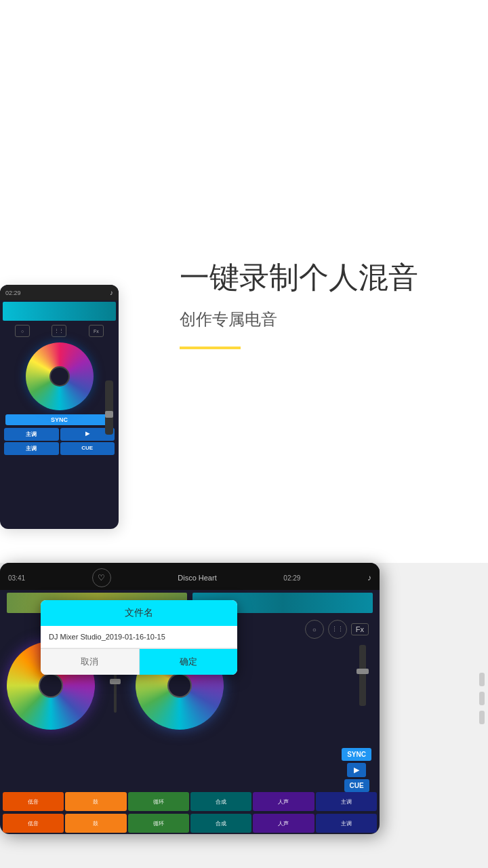 The width and height of the screenshot is (488, 868). I want to click on device2-time-right: 02:29, so click(291, 578).